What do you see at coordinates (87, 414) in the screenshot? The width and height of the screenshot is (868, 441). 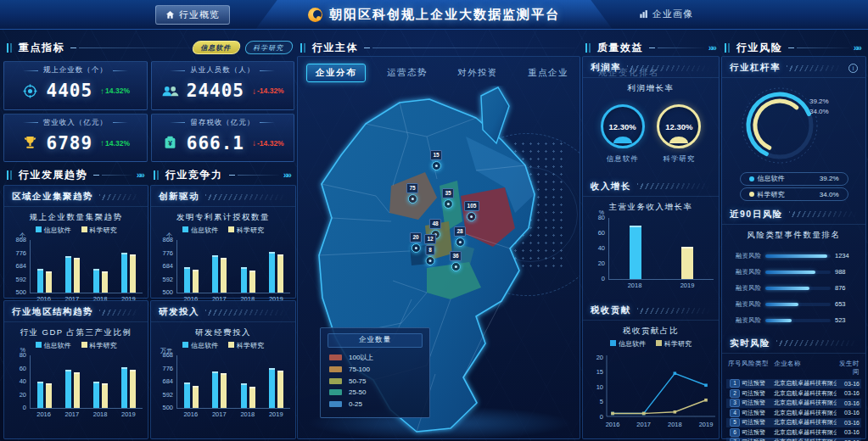 I see `x-axis-labels: 2016201720182019` at bounding box center [87, 414].